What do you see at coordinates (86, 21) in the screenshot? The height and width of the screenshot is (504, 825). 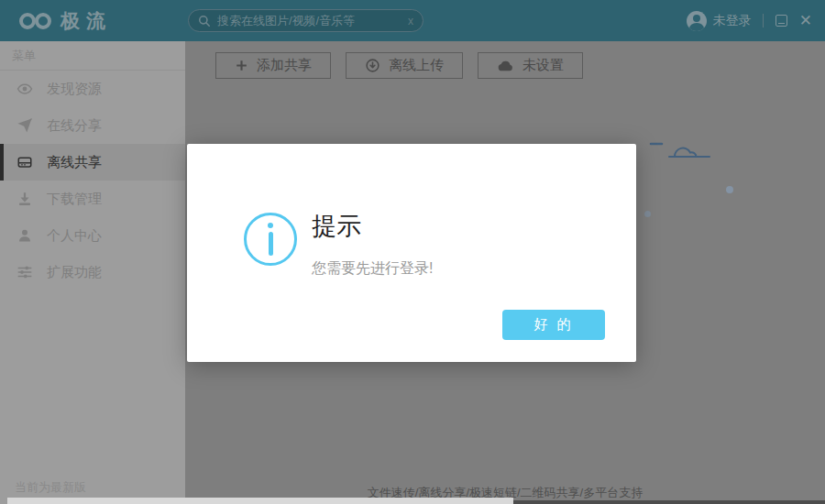 I see `app-title: 极流` at bounding box center [86, 21].